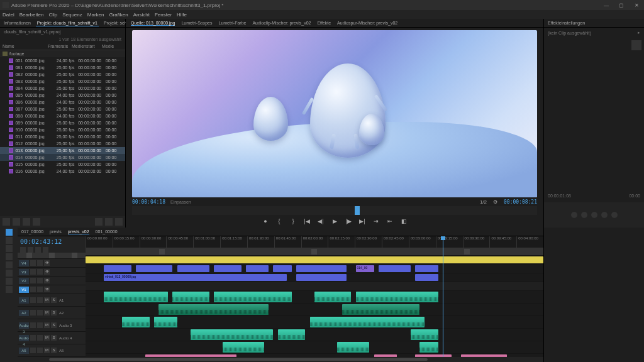 Image resolution: width=644 pixels, height=362 pixels. I want to click on menu-sequenz: Sequenz, so click(72, 15).